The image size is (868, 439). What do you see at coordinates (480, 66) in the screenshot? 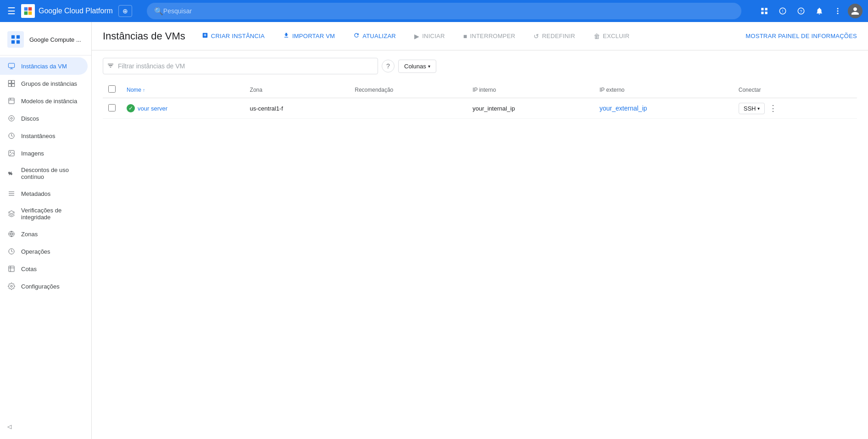
I see `filter-row: ? Colunas ▾` at bounding box center [480, 66].